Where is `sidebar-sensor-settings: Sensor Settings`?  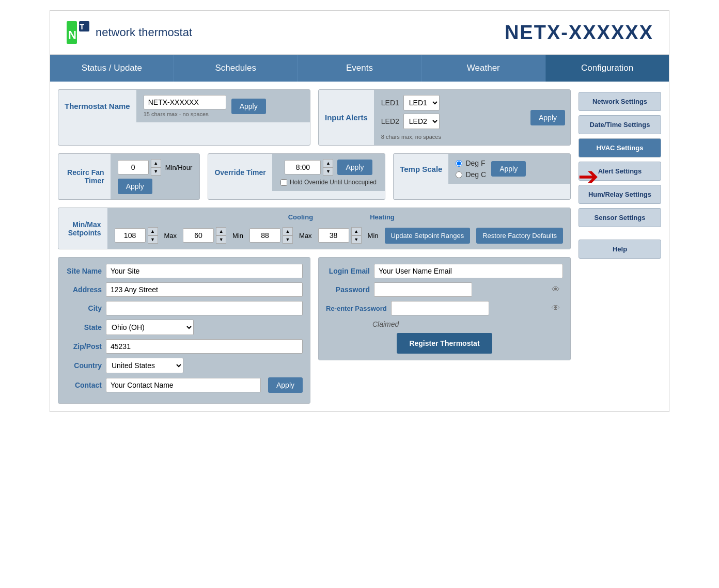 sidebar-sensor-settings: Sensor Settings is located at coordinates (620, 218).